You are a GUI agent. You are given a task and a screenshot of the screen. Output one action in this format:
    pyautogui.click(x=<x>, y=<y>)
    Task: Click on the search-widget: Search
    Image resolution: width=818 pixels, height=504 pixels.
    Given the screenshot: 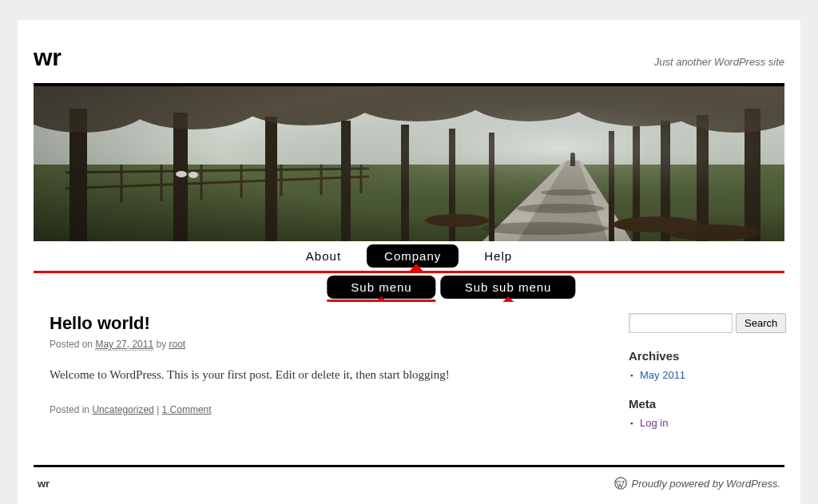 What is the action you would take?
    pyautogui.click(x=705, y=323)
    